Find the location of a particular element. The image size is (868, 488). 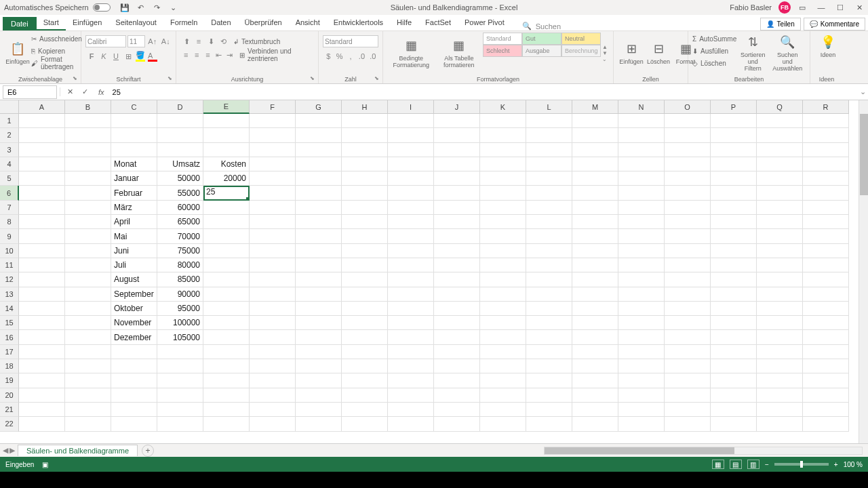

cell-B20 is located at coordinates (88, 396).